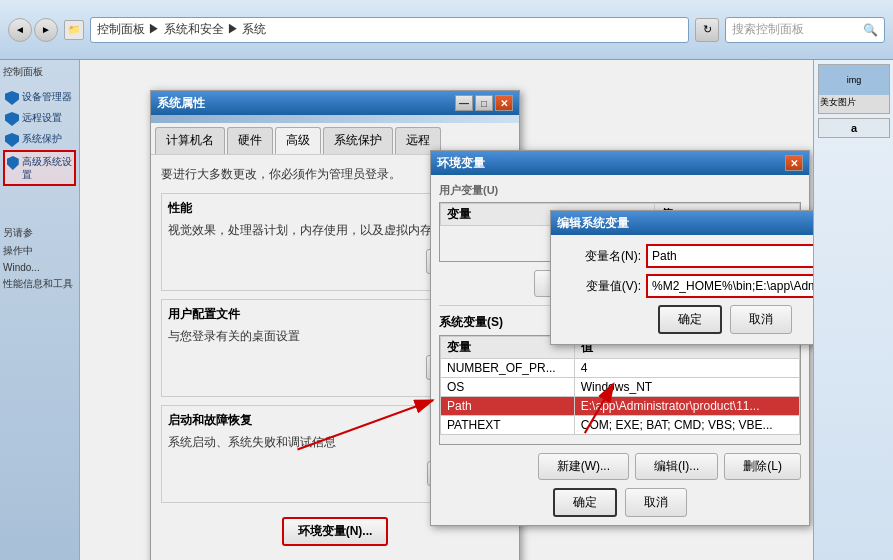  What do you see at coordinates (730, 286) in the screenshot?
I see `var-value-input` at bounding box center [730, 286].